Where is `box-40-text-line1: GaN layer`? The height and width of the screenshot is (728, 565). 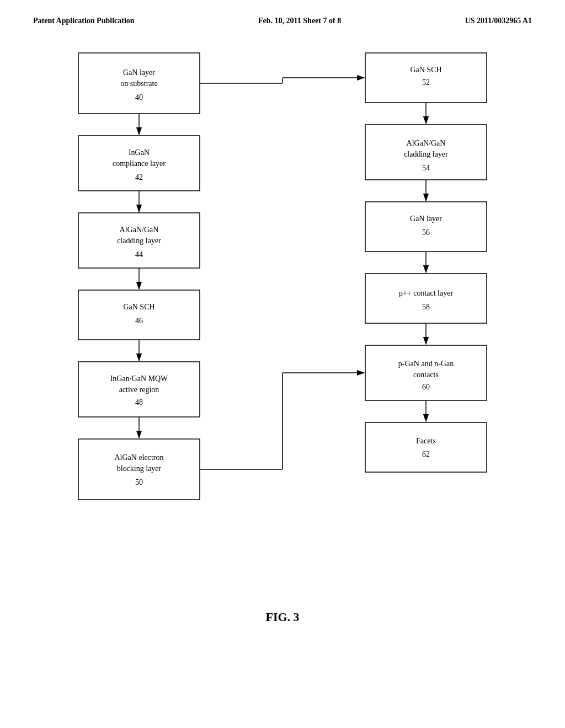 box-40-text-line1: GaN layer is located at coordinates (139, 73).